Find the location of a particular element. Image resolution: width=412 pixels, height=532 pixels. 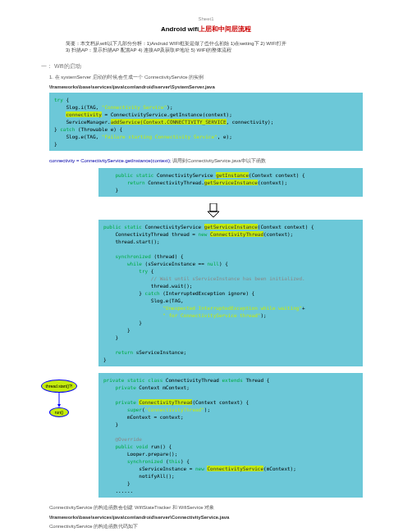

arrow-down-icon is located at coordinates (213, 211).